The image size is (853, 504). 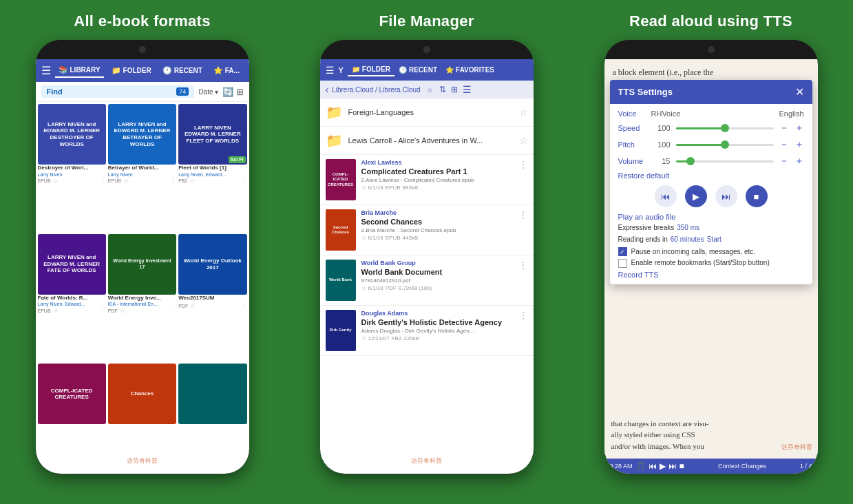 I want to click on tab-favorites: ⭐ FA..., so click(x=227, y=70).